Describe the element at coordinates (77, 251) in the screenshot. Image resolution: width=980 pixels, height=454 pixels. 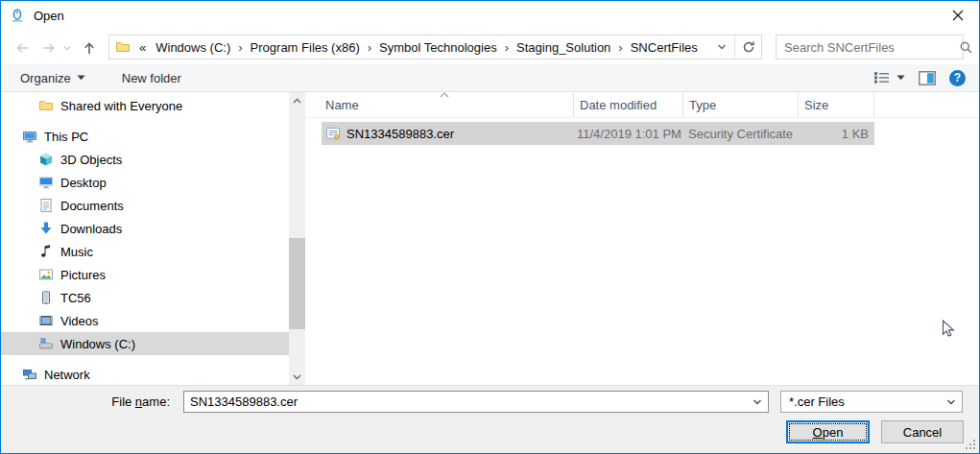
I see `sidebar-item-label: Music` at that location.